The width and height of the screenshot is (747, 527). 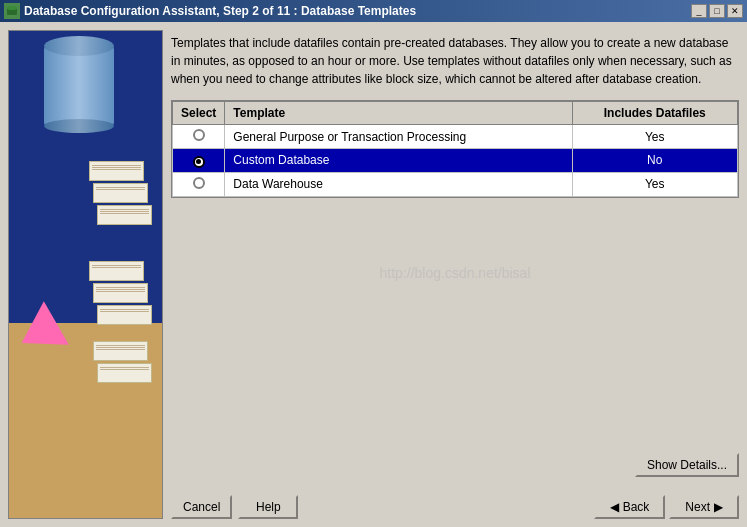 What do you see at coordinates (234, 507) in the screenshot?
I see `left-nav-buttons: Cancel Help` at bounding box center [234, 507].